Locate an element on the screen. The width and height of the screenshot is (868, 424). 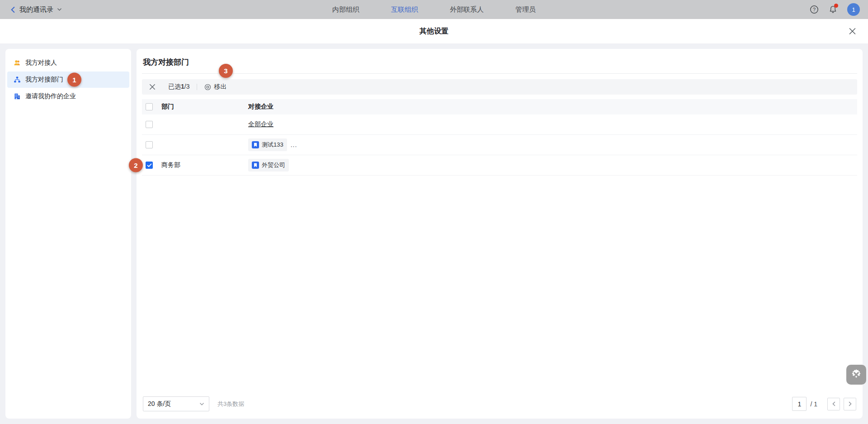
remove-label: 移出 is located at coordinates (220, 87).